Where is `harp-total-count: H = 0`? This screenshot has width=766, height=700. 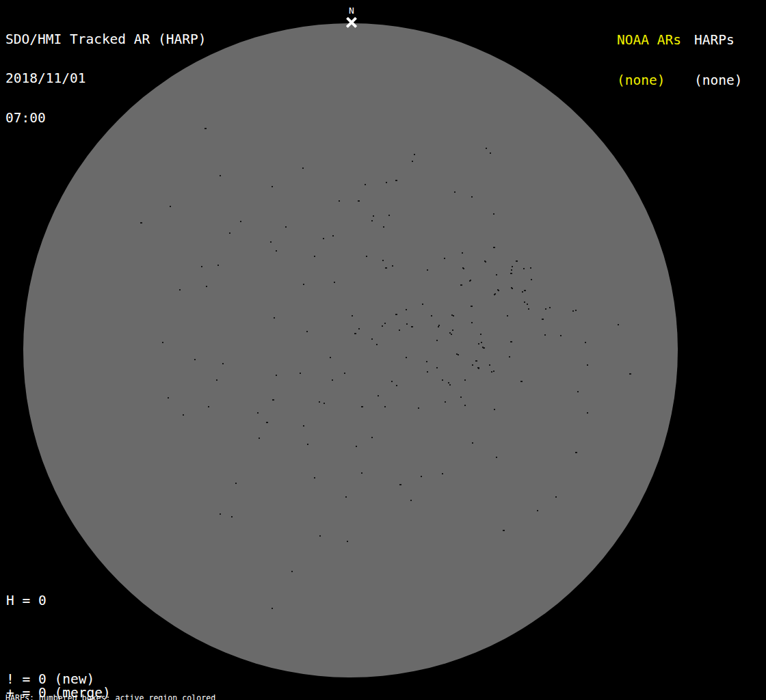 harp-total-count: H = 0 is located at coordinates (82, 600).